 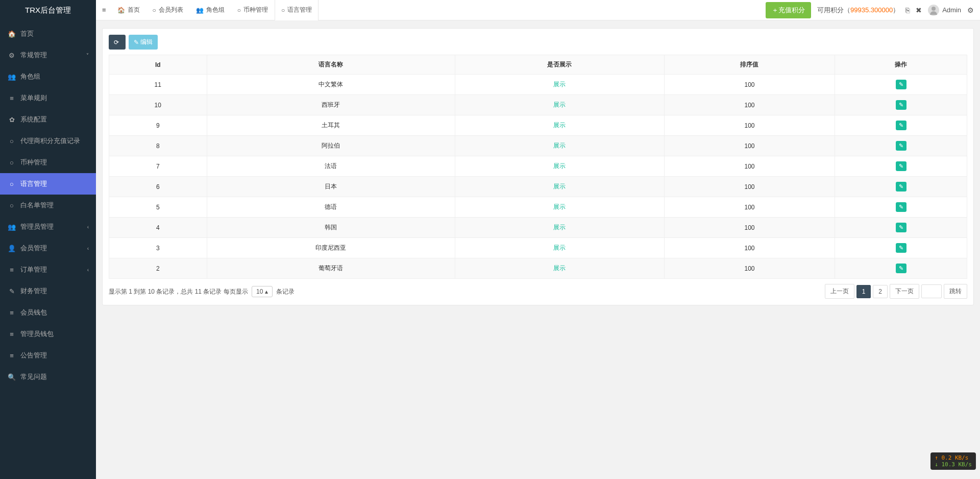 What do you see at coordinates (297, 10) in the screenshot?
I see `nav-tab-4: ○语言管理` at bounding box center [297, 10].